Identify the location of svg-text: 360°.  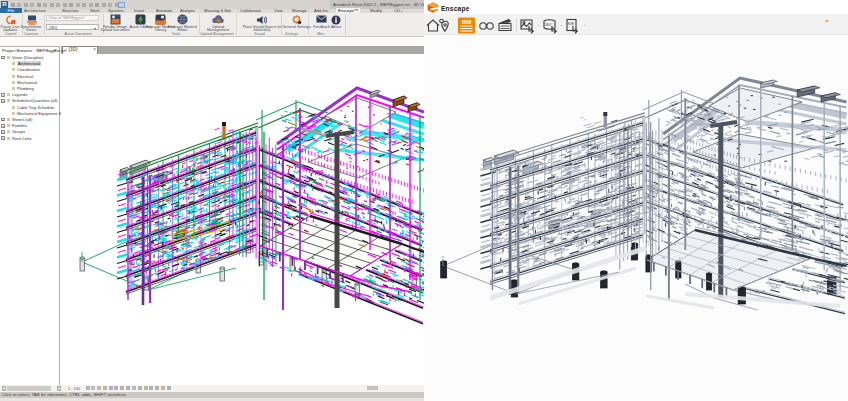
(549, 25).